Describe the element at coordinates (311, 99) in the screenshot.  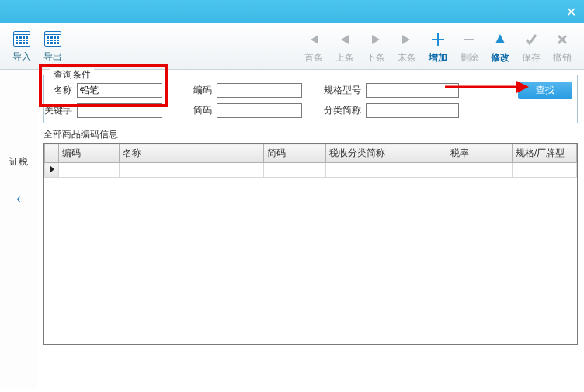
I see `query-fieldset: 查询条件 名称 编码 规格型号 查找 关键字 简码 分类简称` at that location.